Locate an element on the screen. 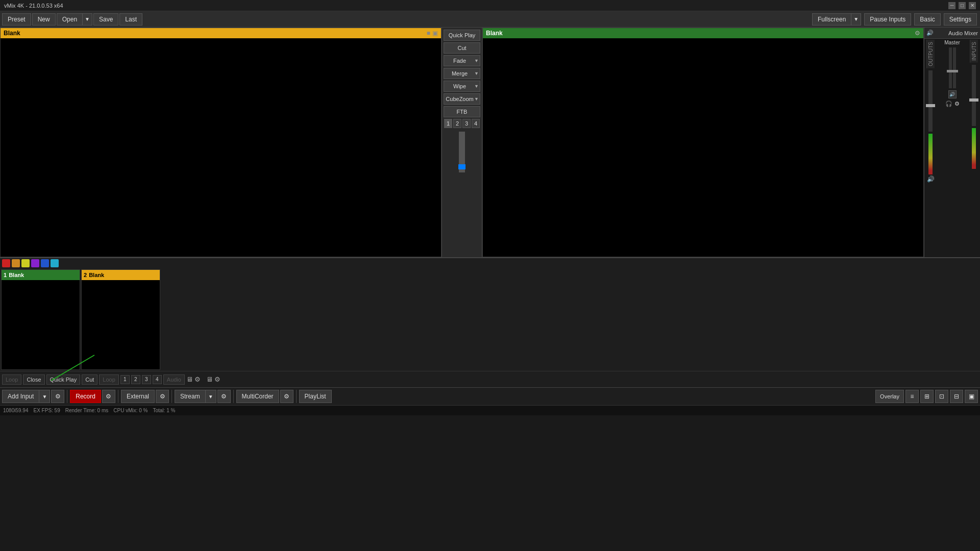  color-orange is located at coordinates (16, 263).